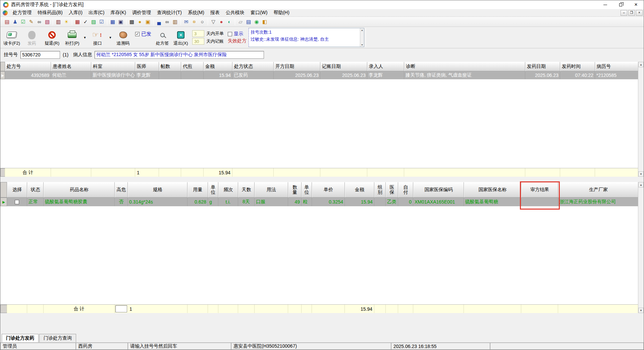 This screenshot has width=644, height=350. I want to click on toolbar-search-icon: ○, so click(202, 22).